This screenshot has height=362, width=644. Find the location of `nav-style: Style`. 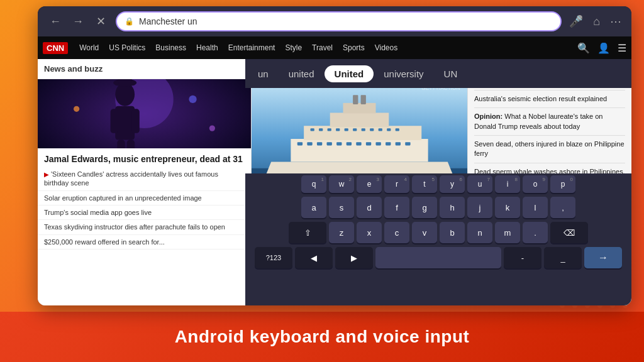

nav-style: Style is located at coordinates (293, 48).